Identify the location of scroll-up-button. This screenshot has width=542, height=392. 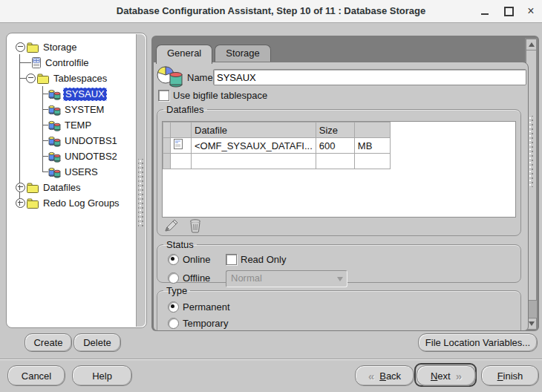
(532, 45).